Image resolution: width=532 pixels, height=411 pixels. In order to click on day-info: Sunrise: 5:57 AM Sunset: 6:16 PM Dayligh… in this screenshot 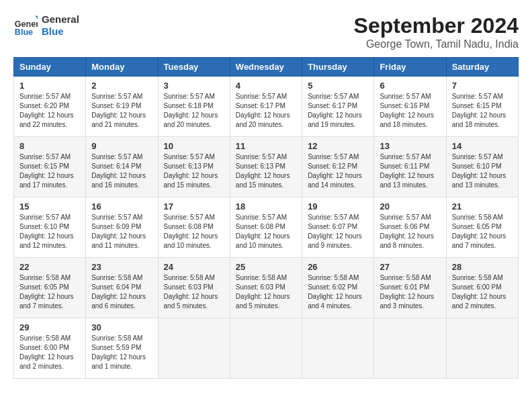, I will do `click(410, 111)`.